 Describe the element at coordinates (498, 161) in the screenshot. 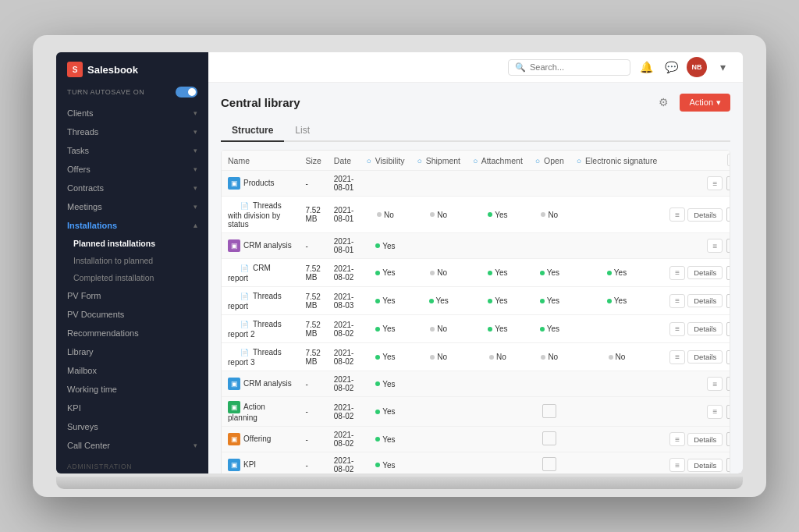

I see `col-attachment: ○ Attachment` at that location.